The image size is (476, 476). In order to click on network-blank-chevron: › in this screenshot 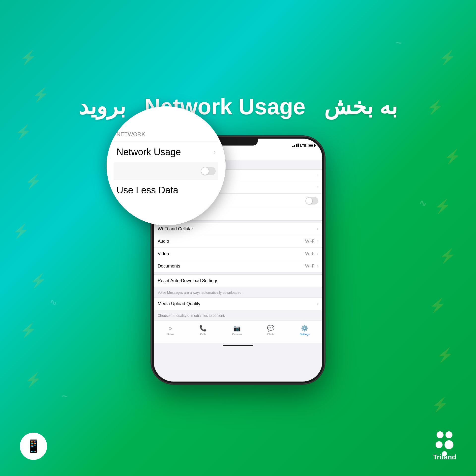, I will do `click(318, 175)`.